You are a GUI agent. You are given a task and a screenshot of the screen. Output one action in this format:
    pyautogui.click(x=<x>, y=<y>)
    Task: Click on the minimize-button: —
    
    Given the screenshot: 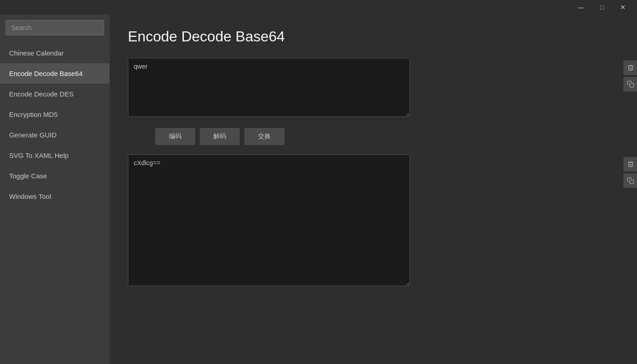 What is the action you would take?
    pyautogui.click(x=581, y=7)
    